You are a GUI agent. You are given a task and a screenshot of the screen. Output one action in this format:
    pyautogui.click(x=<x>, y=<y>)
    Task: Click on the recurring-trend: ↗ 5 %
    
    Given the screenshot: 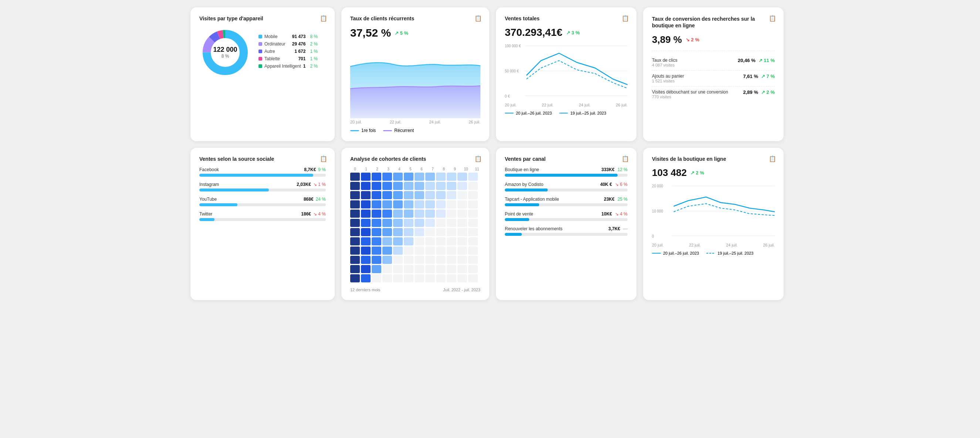 What is the action you would take?
    pyautogui.click(x=401, y=33)
    